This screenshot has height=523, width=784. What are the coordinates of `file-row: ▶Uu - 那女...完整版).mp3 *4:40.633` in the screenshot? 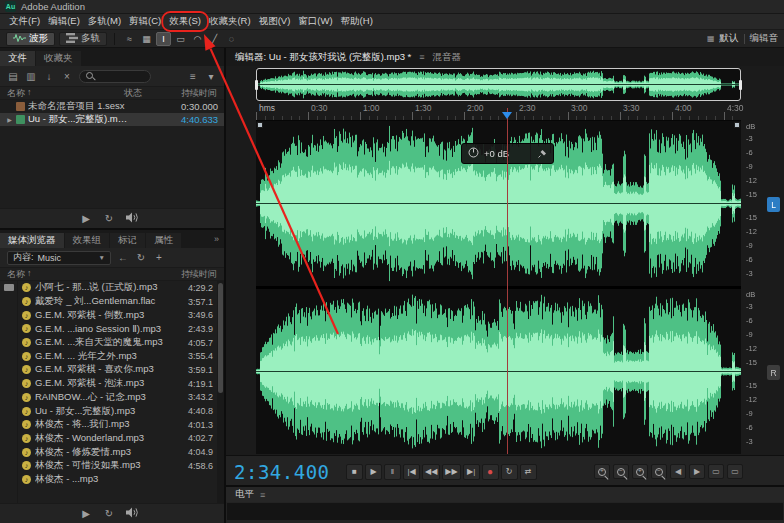 It's located at (112, 120).